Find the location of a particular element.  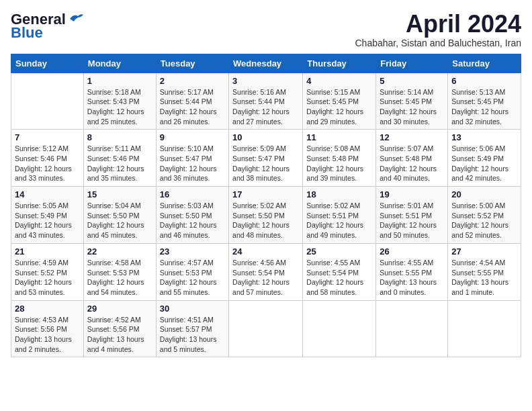

calendar-cell: 30Sunrise: 4:51 AM Sunset: 5:57 PM Dayli… is located at coordinates (192, 329).